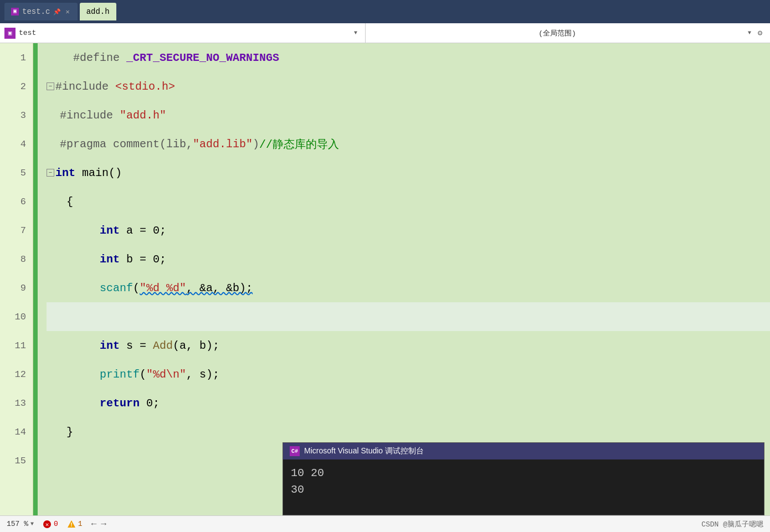 This screenshot has width=770, height=532. Describe the element at coordinates (163, 345) in the screenshot. I see `line11-add: Add` at that location.